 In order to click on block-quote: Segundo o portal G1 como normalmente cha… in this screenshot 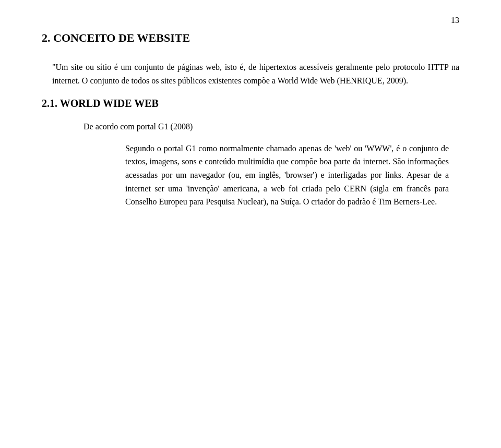, I will do `click(250, 175)`.